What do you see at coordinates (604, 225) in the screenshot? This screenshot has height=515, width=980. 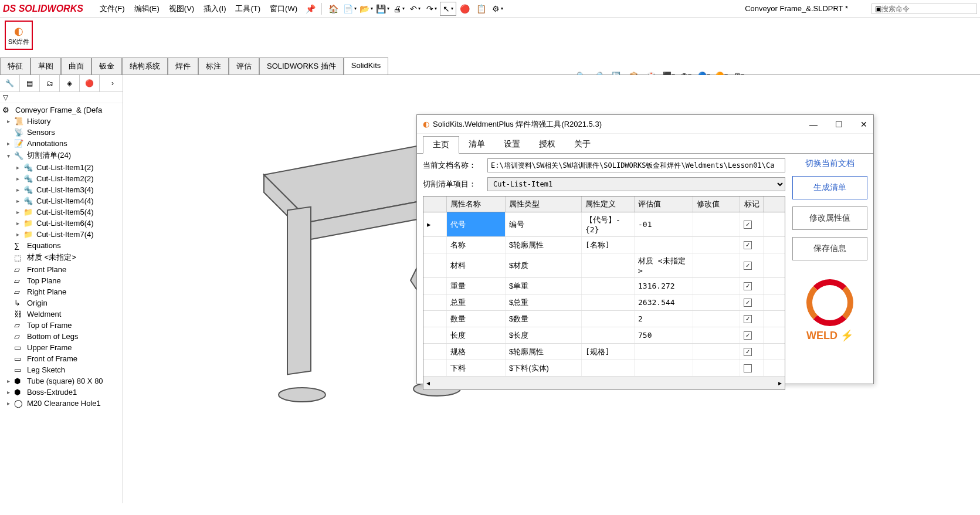 I see `grid-row: ▸代号编号【代号】-{2}-01✓` at bounding box center [604, 225].